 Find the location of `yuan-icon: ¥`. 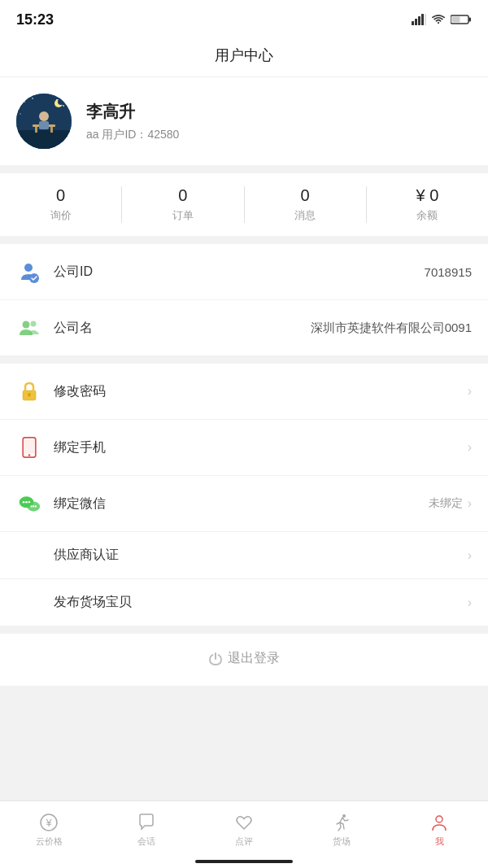

yuan-icon: ¥ is located at coordinates (49, 822).